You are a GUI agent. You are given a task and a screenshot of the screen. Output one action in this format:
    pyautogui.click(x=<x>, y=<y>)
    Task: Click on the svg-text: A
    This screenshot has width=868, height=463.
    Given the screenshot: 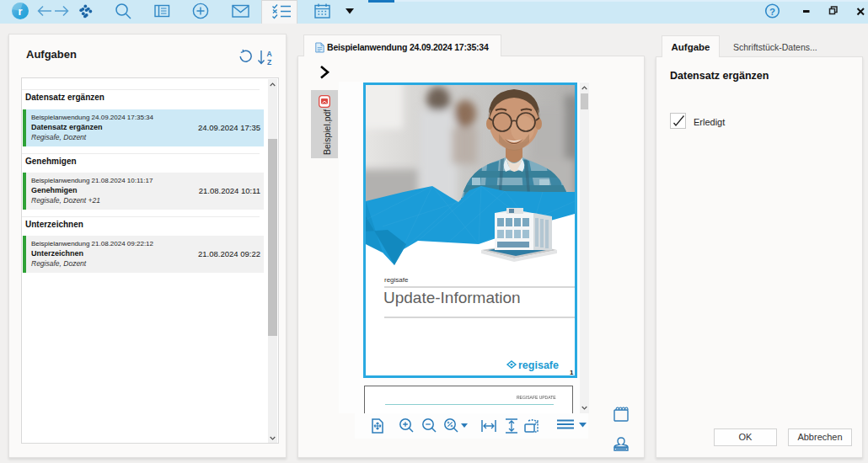 What is the action you would take?
    pyautogui.click(x=269, y=54)
    